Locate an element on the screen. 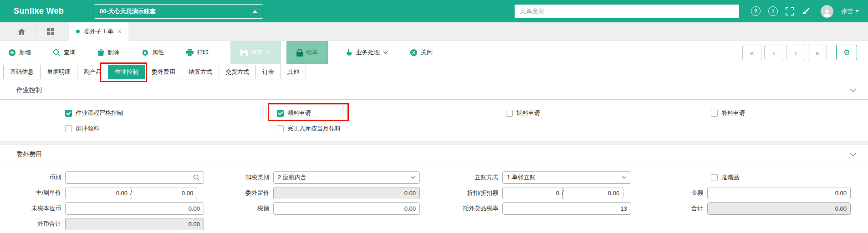  active-dot-icon is located at coordinates (78, 31).